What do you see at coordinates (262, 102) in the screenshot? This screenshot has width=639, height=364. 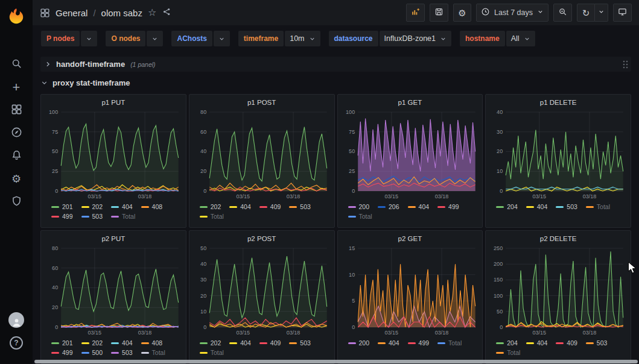 I see `panel-title: p1 POST` at bounding box center [262, 102].